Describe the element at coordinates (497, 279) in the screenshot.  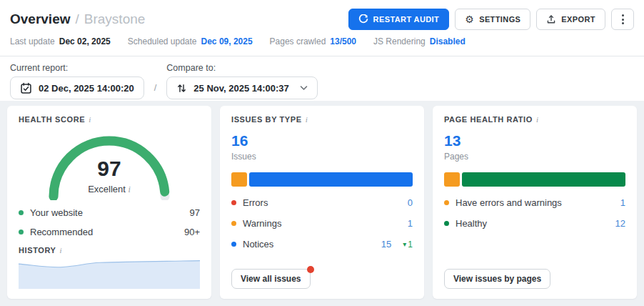
I see `view-issues-by-pages-button: View issues by pages` at that location.